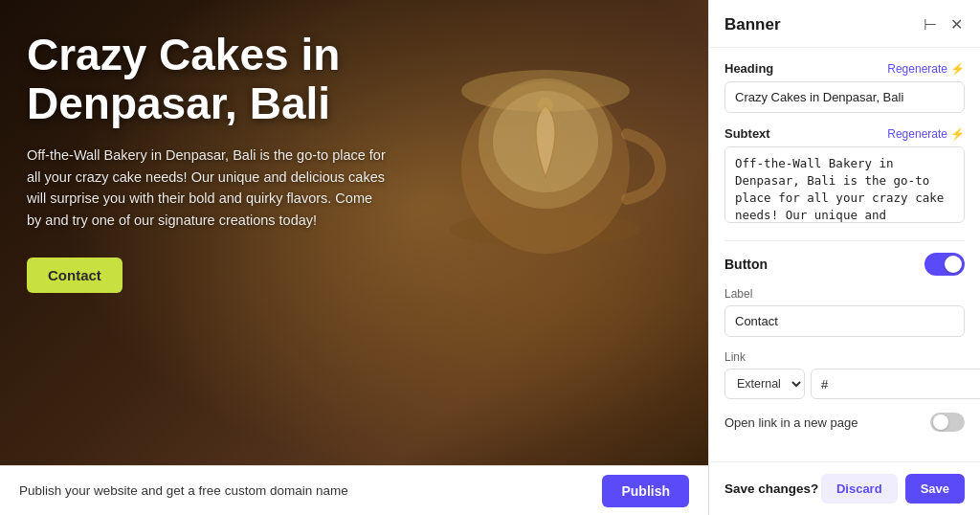  Describe the element at coordinates (917, 69) in the screenshot. I see `regenerate-heading-label: Regenerate` at that location.